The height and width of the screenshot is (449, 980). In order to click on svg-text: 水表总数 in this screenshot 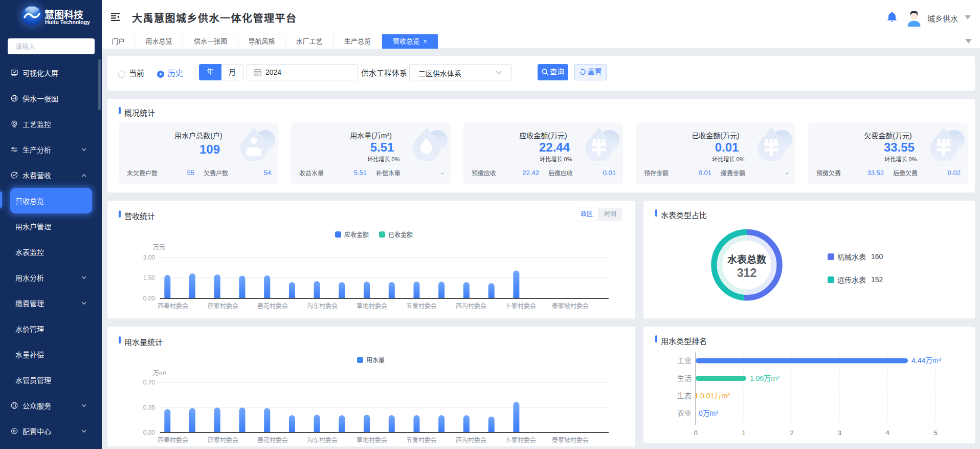, I will do `click(747, 260)`.